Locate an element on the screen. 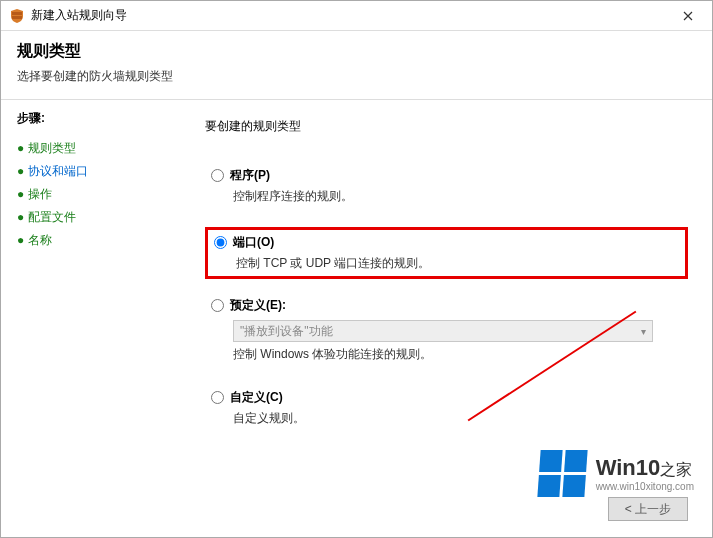  close-button is located at coordinates (688, 16).